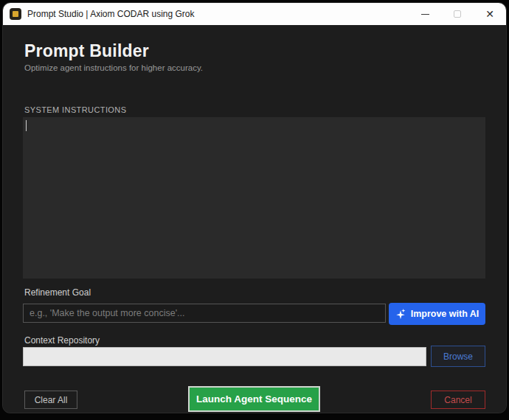  I want to click on app-icon, so click(15, 14).